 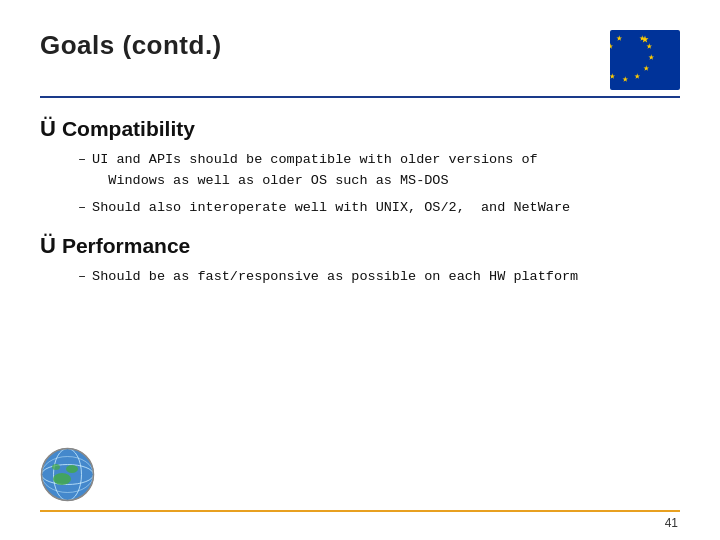 I want to click on list-item: – Should also interoperate well with UNI…, so click(x=379, y=208).